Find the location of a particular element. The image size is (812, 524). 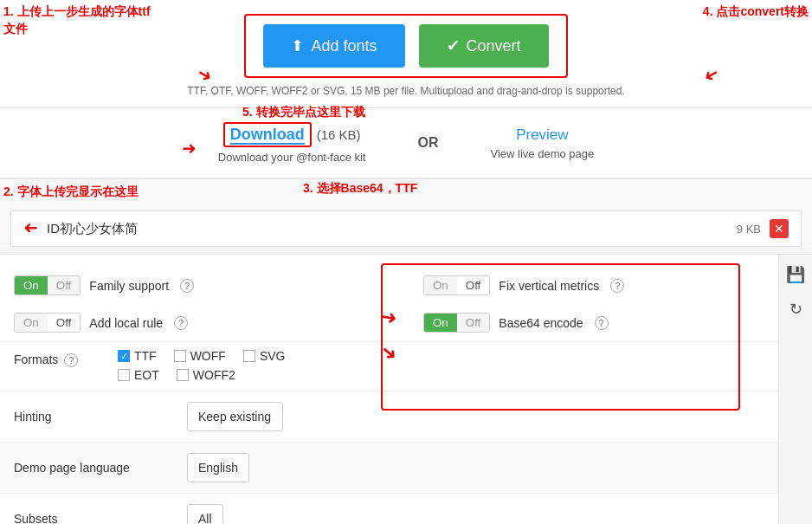

format-svg: SVG is located at coordinates (265, 356).